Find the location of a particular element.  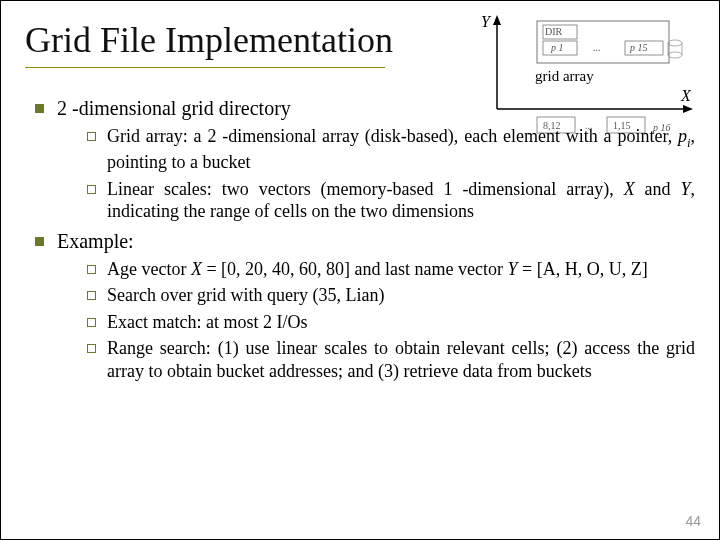

p15-label: p 15 is located at coordinates (638, 48).